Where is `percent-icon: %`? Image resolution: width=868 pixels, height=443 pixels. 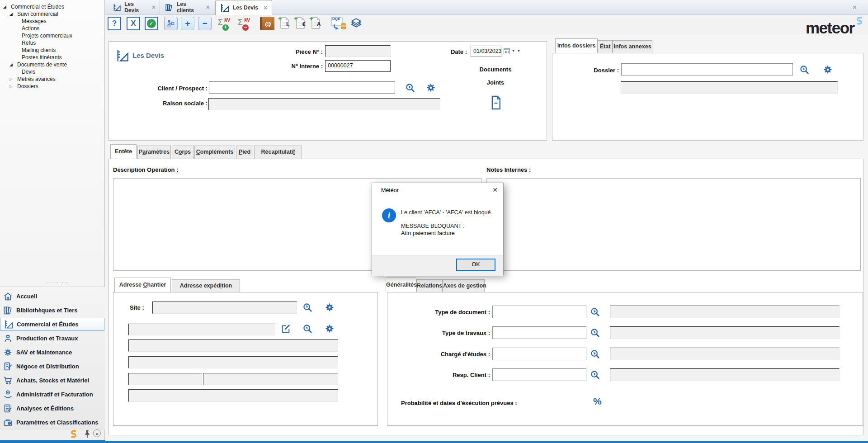 percent-icon: % is located at coordinates (598, 401).